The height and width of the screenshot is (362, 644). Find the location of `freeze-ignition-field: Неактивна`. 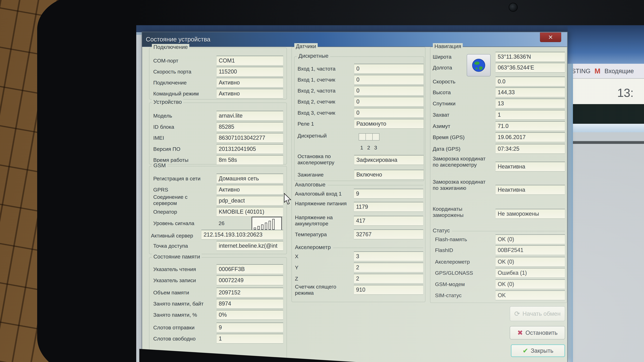

freeze-ignition-field: Неактивна is located at coordinates (530, 190).